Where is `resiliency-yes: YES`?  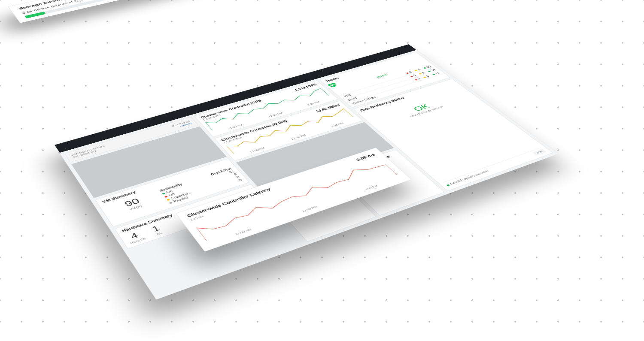
resiliency-yes: YES is located at coordinates (539, 152).